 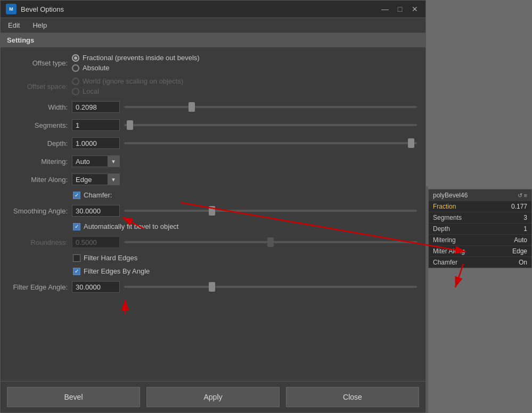 What do you see at coordinates (271, 143) in the screenshot?
I see `depth-slider` at bounding box center [271, 143].